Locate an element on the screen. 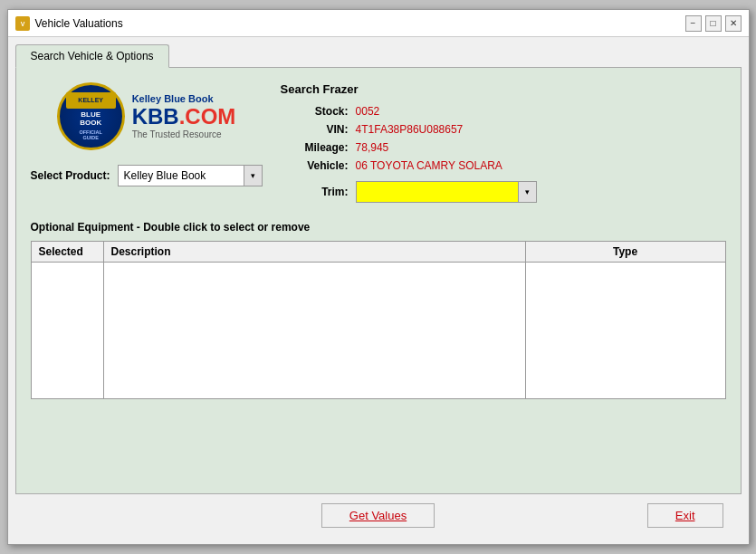 The height and width of the screenshot is (554, 756). right-panel: Search Frazer Stock: 0052 VIN: 4T1FA38P8… is located at coordinates (503, 143).